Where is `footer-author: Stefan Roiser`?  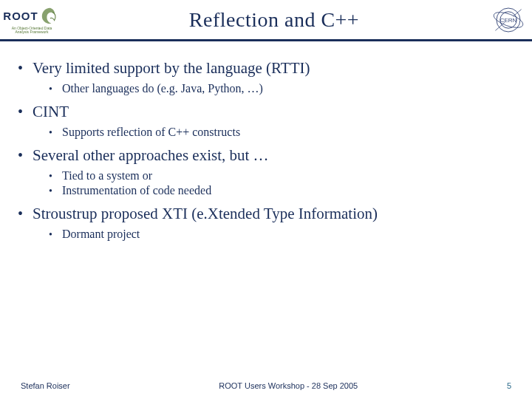 footer-author: Stefan Roiser is located at coordinates (46, 386).